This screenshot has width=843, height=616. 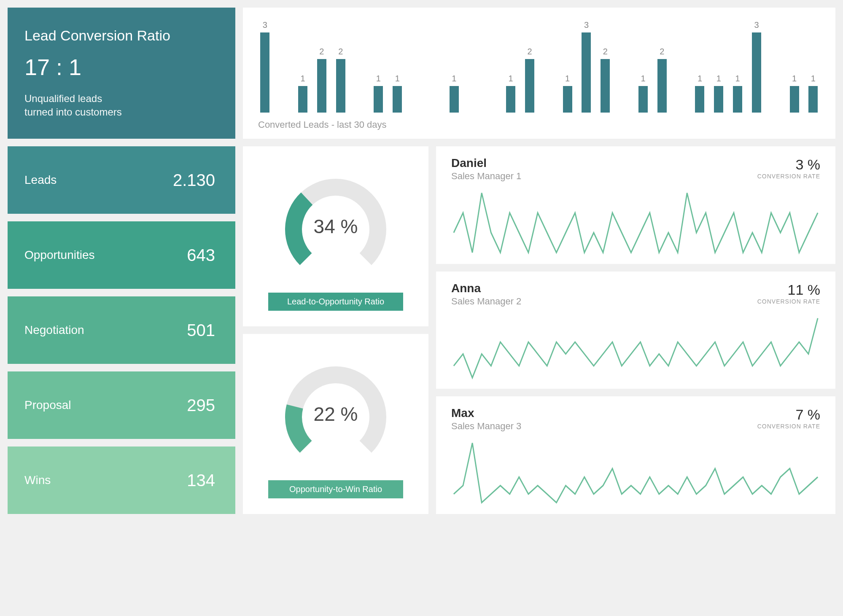 What do you see at coordinates (121, 73) in the screenshot?
I see `lead-conversion-ratio-card: Lead Conversion Ratio 17 : 1 Unqualified…` at bounding box center [121, 73].